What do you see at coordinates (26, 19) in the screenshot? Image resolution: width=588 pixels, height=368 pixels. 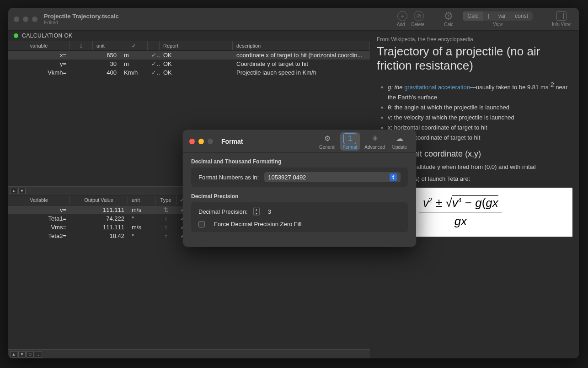 I see `traffic-lights` at bounding box center [26, 19].